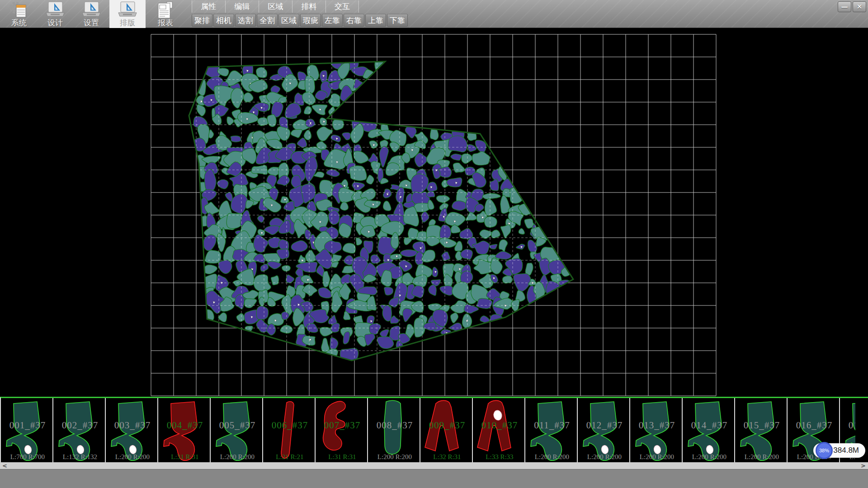  Describe the element at coordinates (447, 457) in the screenshot. I see `piece-lr-count: L:32 R:31` at that location.